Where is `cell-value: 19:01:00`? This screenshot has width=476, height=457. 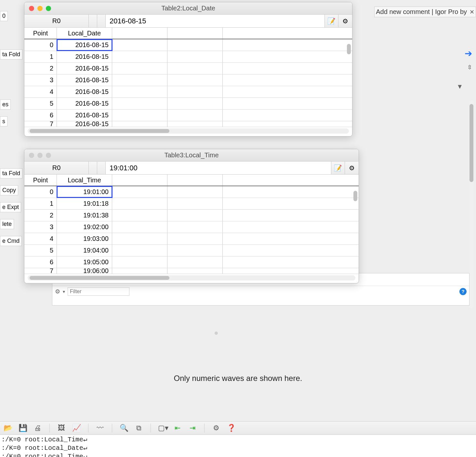
cell-value: 19:01:00 is located at coordinates (85, 192).